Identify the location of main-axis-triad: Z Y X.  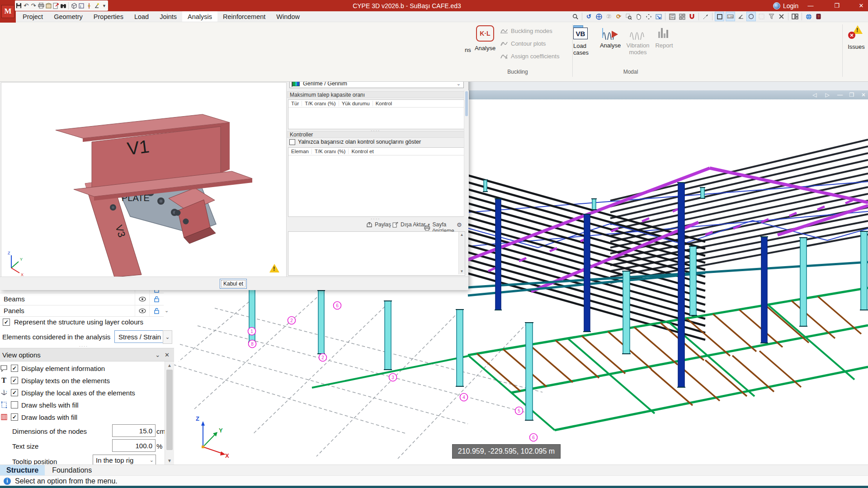
(212, 437).